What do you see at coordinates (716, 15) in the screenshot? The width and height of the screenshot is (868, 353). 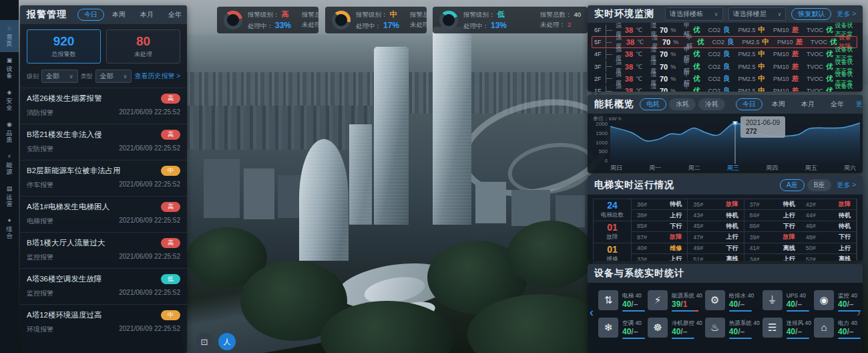 I see `chevron-down-icon: ∨` at bounding box center [716, 15].